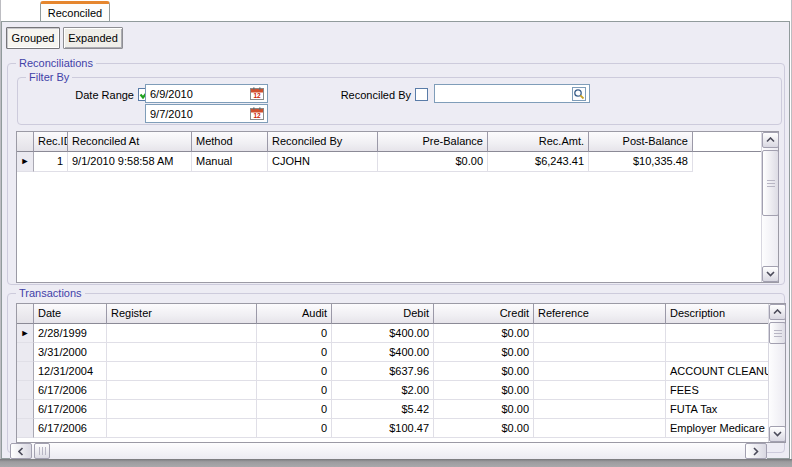 Image resolution: width=792 pixels, height=467 pixels. What do you see at coordinates (383, 410) in the screenshot?
I see `grid-cell: $5.42` at bounding box center [383, 410].